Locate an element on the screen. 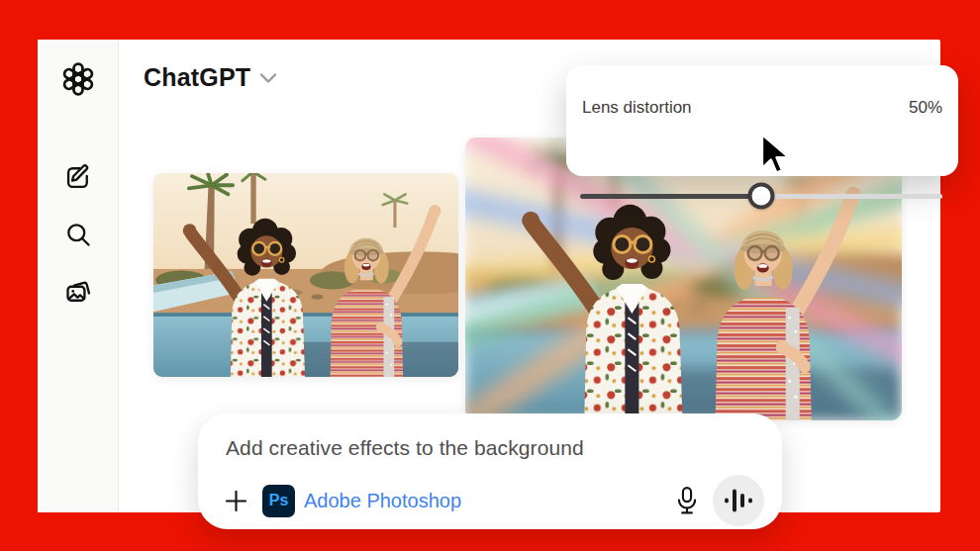 The width and height of the screenshot is (980, 551). model-switcher: ChatGPT is located at coordinates (210, 77).